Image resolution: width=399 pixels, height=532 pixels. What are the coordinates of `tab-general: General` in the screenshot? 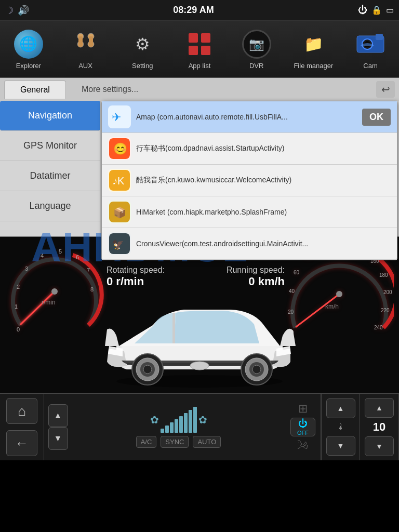 It's located at (35, 89).